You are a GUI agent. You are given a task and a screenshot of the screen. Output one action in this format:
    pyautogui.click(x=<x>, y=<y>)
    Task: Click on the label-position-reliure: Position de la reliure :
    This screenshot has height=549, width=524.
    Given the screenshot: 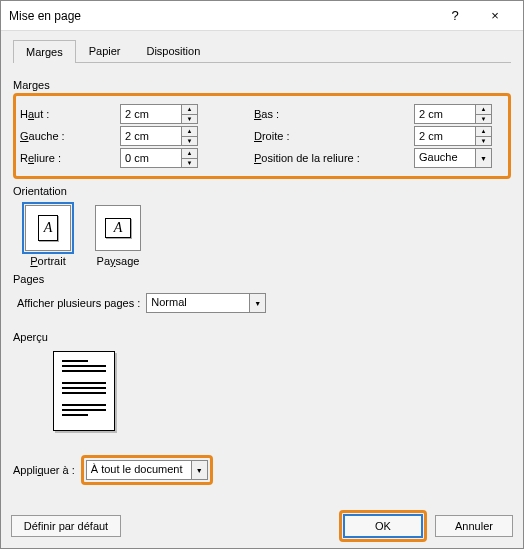 What is the action you would take?
    pyautogui.click(x=334, y=158)
    